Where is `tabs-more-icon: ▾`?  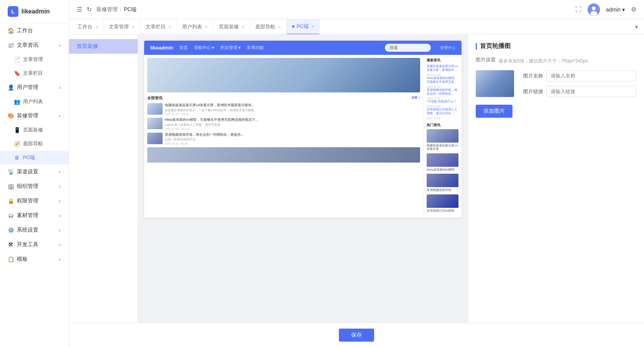 tabs-more-icon: ▾ is located at coordinates (636, 27).